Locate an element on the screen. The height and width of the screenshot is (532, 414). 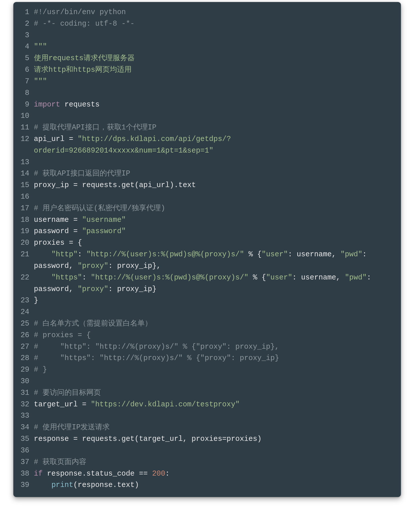
code-line: 14# 获取API接口返回的代理IP is located at coordinates (205, 174).